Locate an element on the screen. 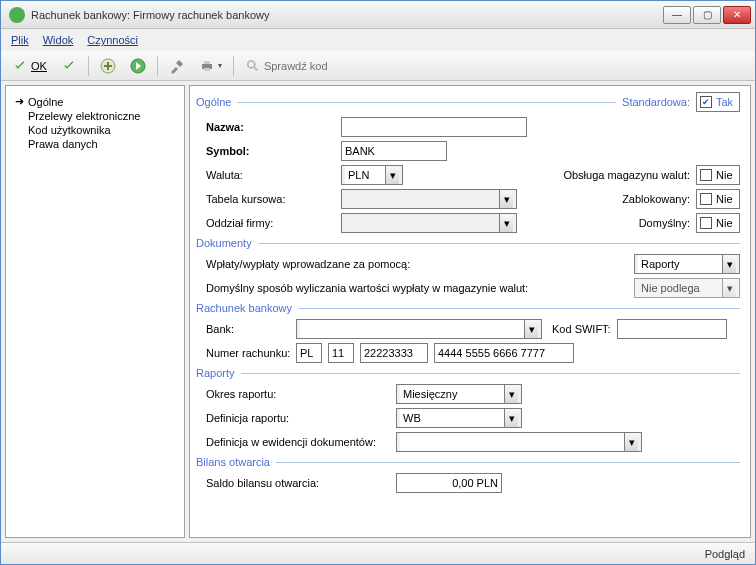 The width and height of the screenshot is (756, 565). acct-check-input is located at coordinates (341, 353).